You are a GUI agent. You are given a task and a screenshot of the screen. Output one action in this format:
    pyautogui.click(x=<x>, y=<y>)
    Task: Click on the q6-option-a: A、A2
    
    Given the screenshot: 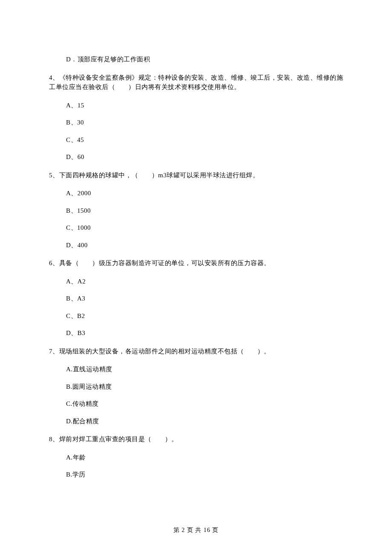 What is the action you would take?
    pyautogui.click(x=205, y=281)
    